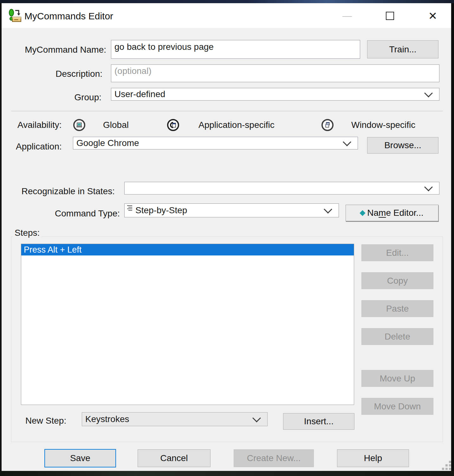 The image size is (454, 476). Describe the element at coordinates (398, 253) in the screenshot. I see `edit-button: Edit...` at that location.